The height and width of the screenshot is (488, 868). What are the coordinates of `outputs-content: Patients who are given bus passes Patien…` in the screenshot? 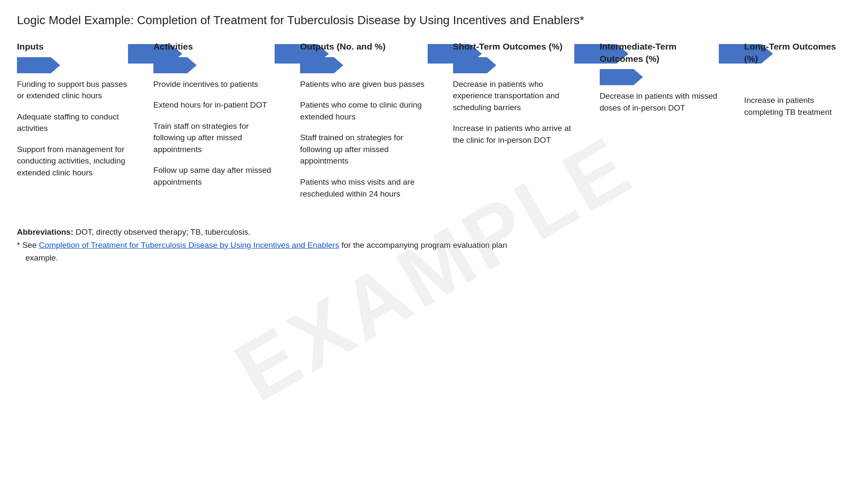 It's located at (364, 144).